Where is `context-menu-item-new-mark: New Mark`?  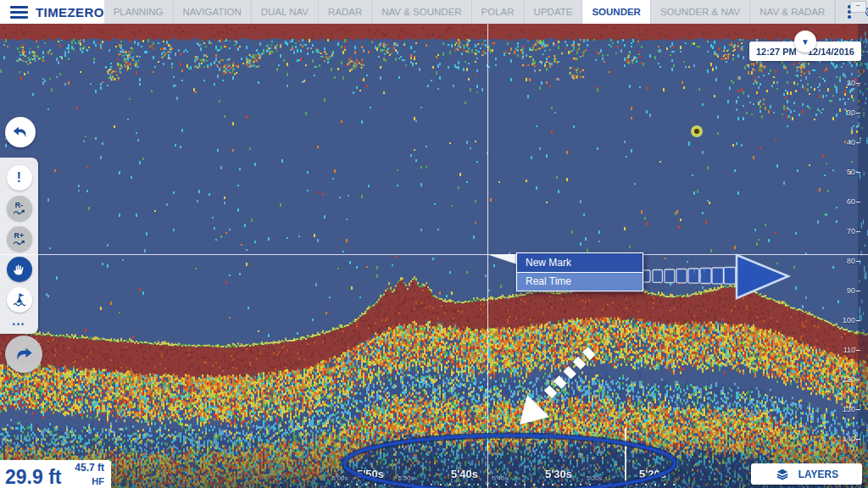 context-menu-item-new-mark: New Mark is located at coordinates (580, 263).